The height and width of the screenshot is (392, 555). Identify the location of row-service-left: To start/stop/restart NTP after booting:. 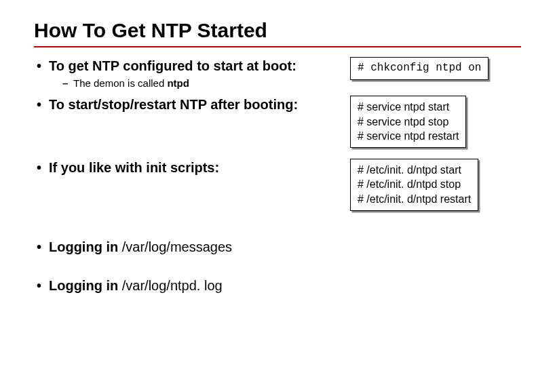
(190, 104).